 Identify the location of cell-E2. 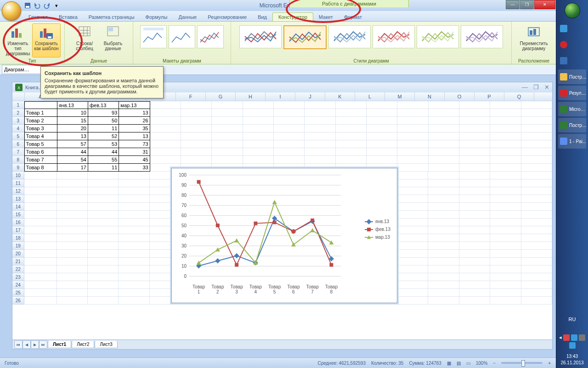
(165, 113).